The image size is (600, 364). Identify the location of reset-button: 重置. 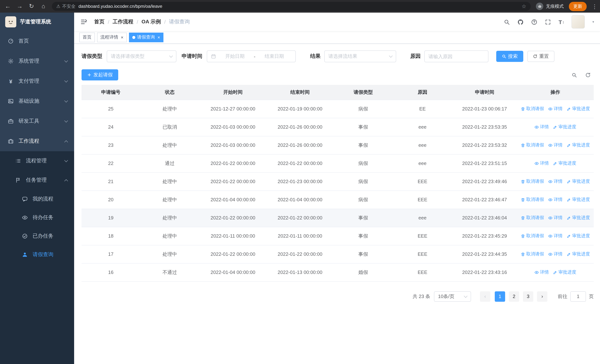
(541, 56).